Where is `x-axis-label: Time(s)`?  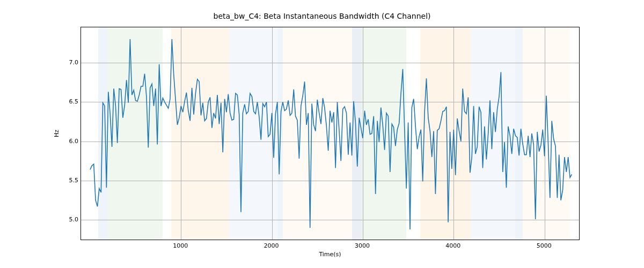 x-axis-label: Time(s) is located at coordinates (330, 254).